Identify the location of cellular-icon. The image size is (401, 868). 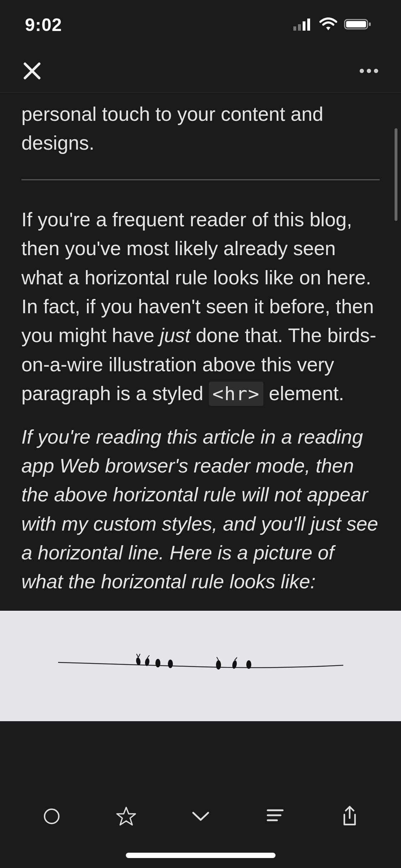
(303, 25).